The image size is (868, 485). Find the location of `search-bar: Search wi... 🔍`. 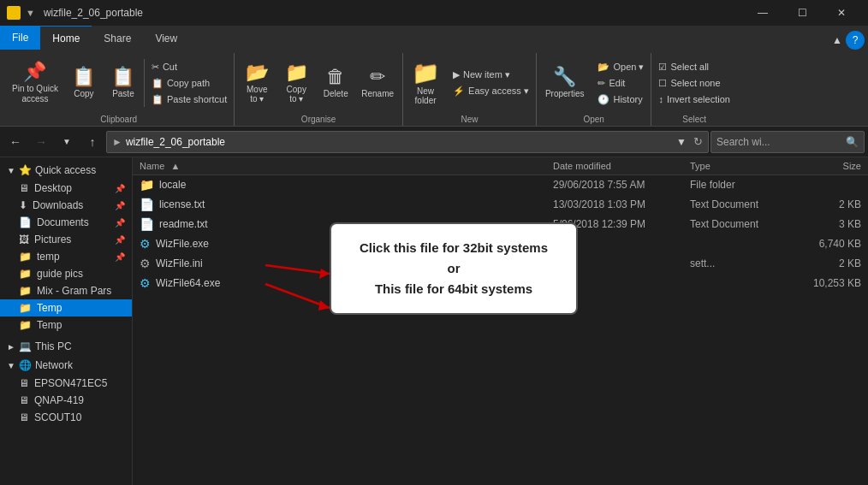

search-bar: Search wi... 🔍 is located at coordinates (788, 142).